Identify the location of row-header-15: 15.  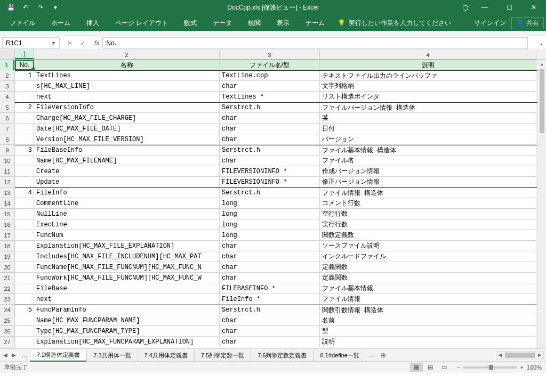
(7, 214).